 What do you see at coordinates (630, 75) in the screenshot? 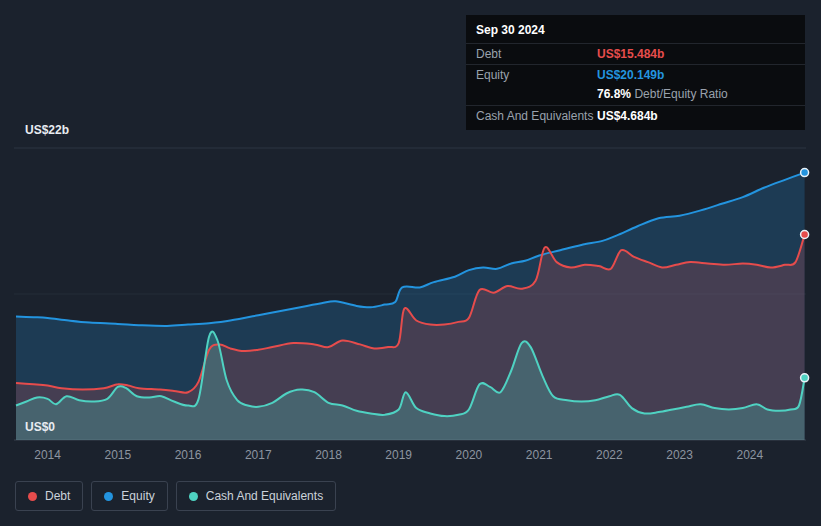
I see `tooltip-equity-value: US$20.149b` at bounding box center [630, 75].